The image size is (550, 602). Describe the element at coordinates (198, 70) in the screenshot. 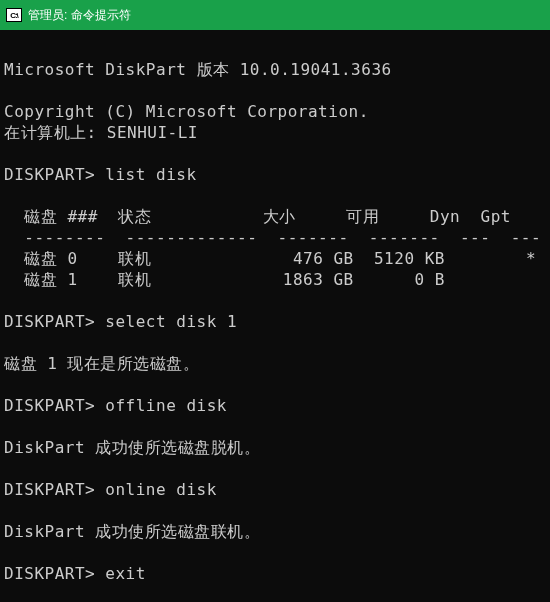

I see `terminal-line: Microsoft DiskPart 版本 10.0.19041.3636` at that location.